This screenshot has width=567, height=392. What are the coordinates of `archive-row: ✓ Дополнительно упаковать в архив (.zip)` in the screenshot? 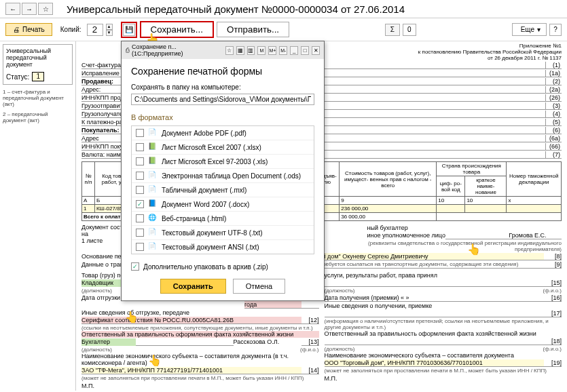 It's located at (223, 267).